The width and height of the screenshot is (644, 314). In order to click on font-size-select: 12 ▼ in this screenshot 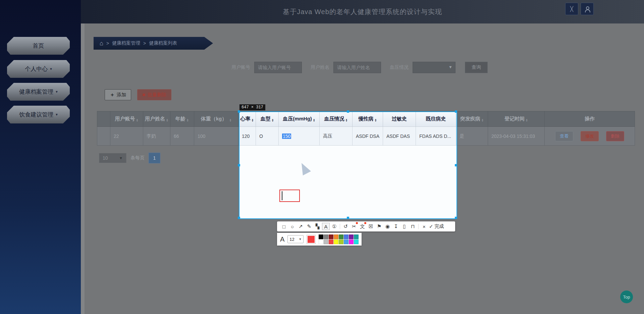, I will do `click(296, 239)`.